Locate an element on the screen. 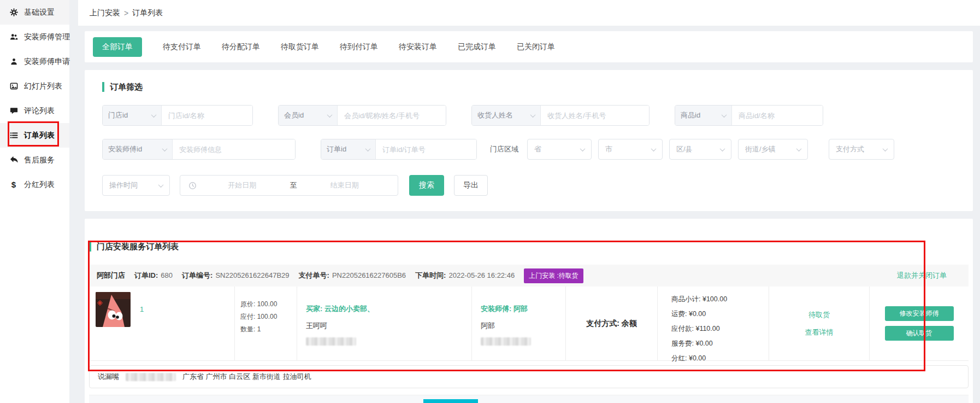 The image size is (980, 403). date-range-picker: 开始日期 至 结束日期 is located at coordinates (289, 185).